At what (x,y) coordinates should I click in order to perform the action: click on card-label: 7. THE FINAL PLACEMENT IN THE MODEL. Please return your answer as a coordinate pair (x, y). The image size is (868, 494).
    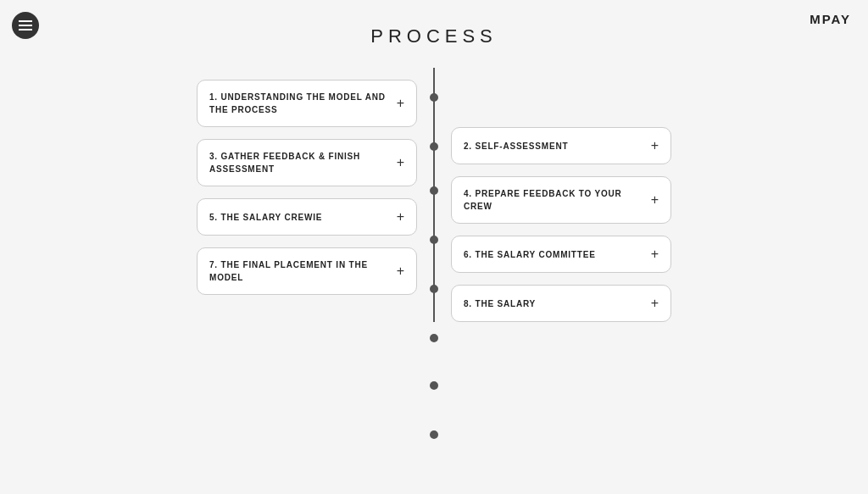
    Looking at the image, I should click on (300, 271).